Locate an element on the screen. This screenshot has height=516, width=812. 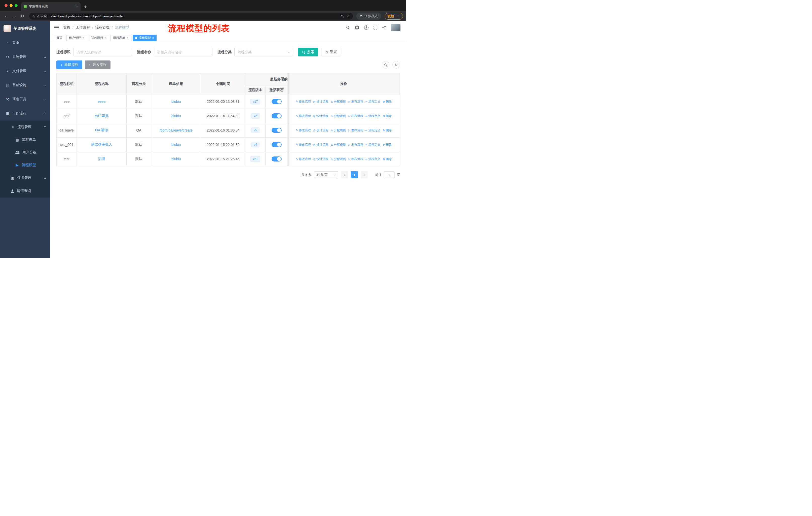
model-name-link: 自己审批 is located at coordinates (102, 116).